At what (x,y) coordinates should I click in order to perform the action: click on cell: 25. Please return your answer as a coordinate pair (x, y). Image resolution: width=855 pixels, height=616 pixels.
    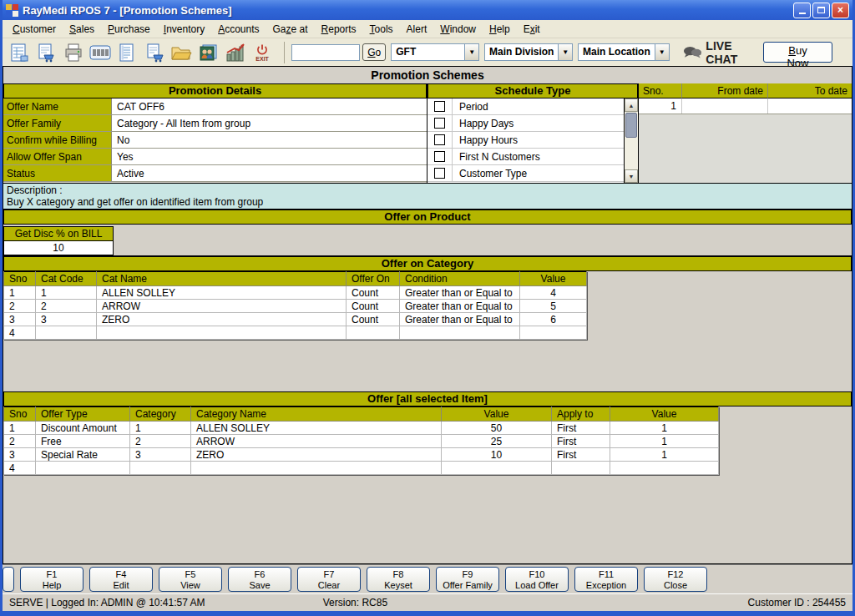
    Looking at the image, I should click on (497, 442).